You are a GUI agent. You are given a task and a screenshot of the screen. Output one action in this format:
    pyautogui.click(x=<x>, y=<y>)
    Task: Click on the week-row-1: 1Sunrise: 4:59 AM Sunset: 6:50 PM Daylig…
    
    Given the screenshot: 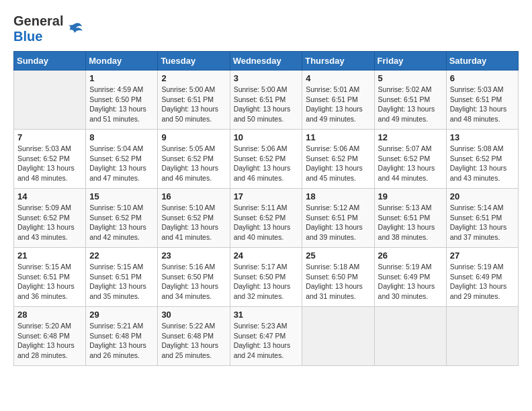 What is the action you would take?
    pyautogui.click(x=266, y=100)
    